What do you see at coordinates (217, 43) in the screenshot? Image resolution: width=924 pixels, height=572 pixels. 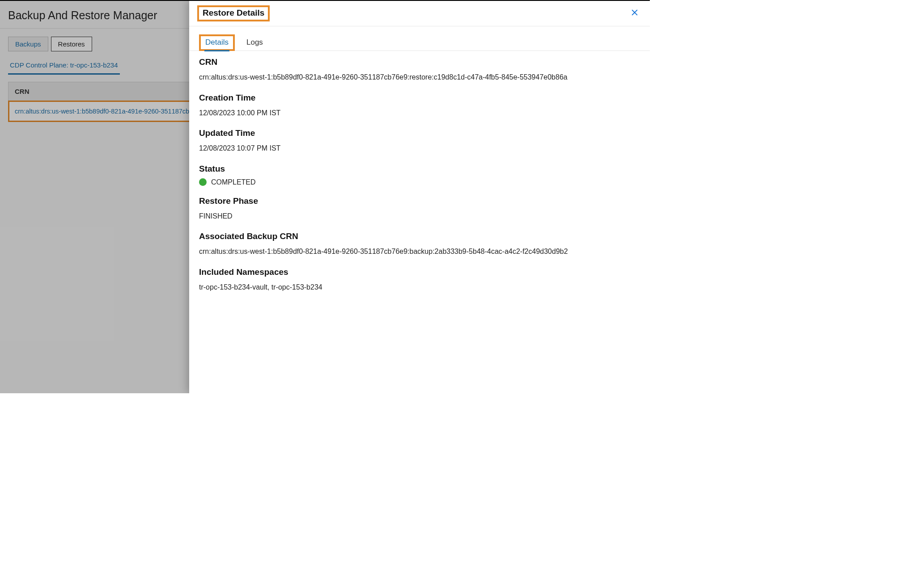 I see `tab-details-highlight: Details` at bounding box center [217, 43].